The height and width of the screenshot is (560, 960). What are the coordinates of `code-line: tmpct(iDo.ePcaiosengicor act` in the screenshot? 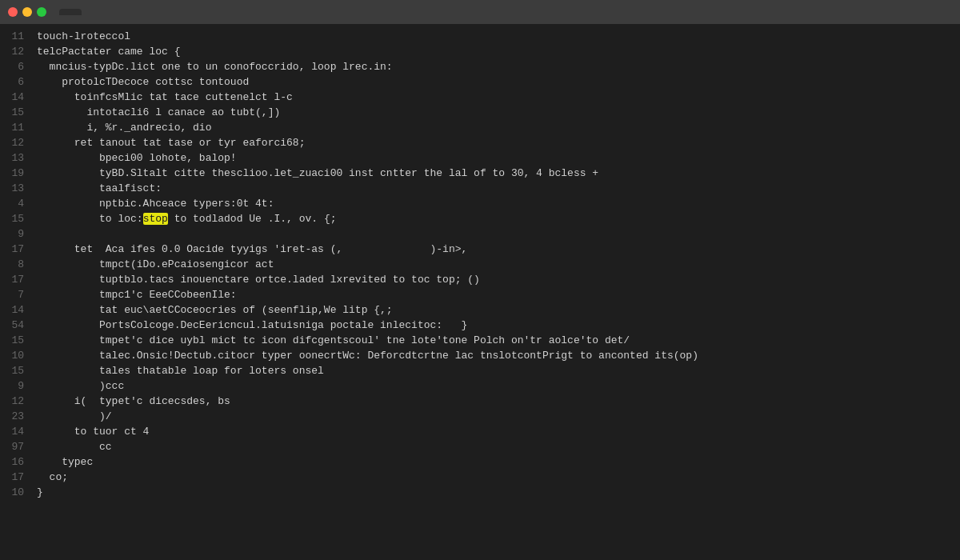 It's located at (495, 264).